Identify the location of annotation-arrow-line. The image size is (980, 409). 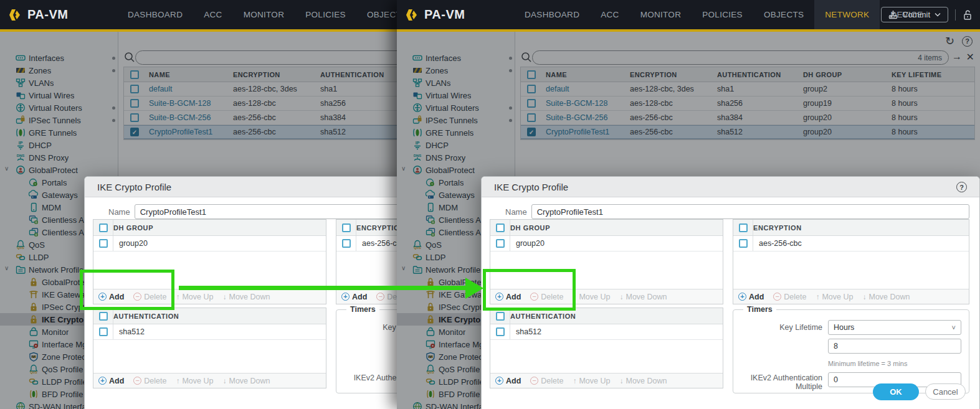
(322, 288).